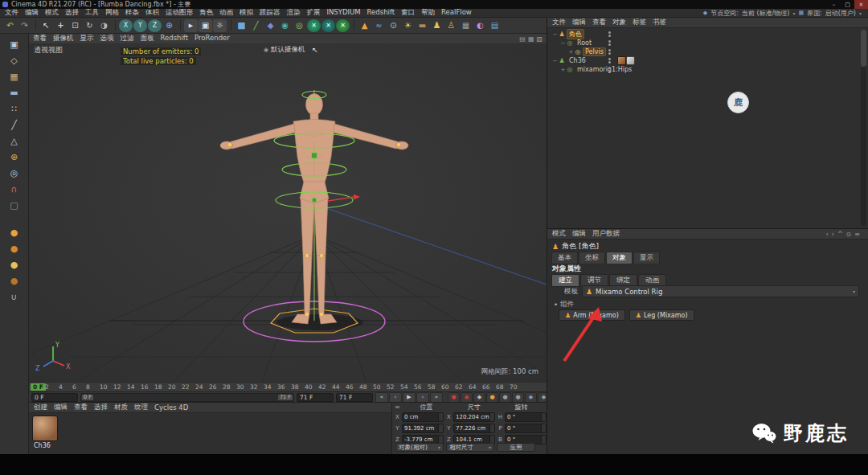  What do you see at coordinates (479, 397) in the screenshot?
I see `keyframe-selection-button: ◆` at bounding box center [479, 397].